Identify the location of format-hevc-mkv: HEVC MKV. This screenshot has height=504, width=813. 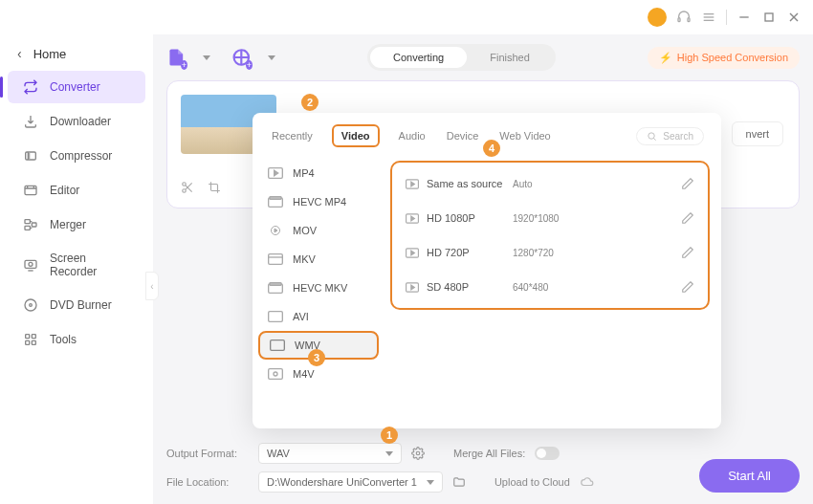
(319, 288).